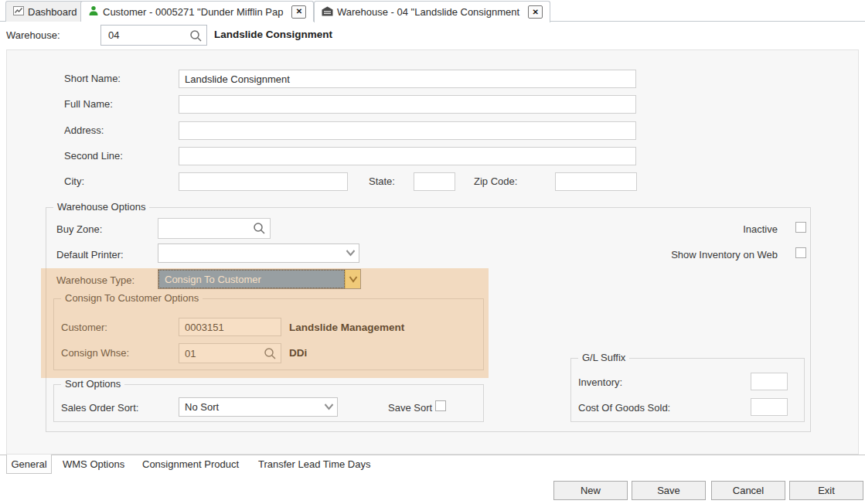 The image size is (865, 504). I want to click on buy-zone-field, so click(214, 229).